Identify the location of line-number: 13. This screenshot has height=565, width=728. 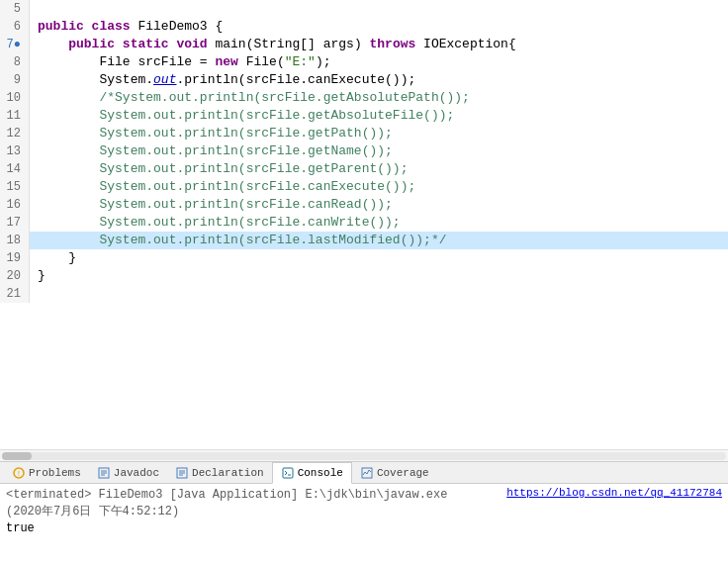
(15, 151).